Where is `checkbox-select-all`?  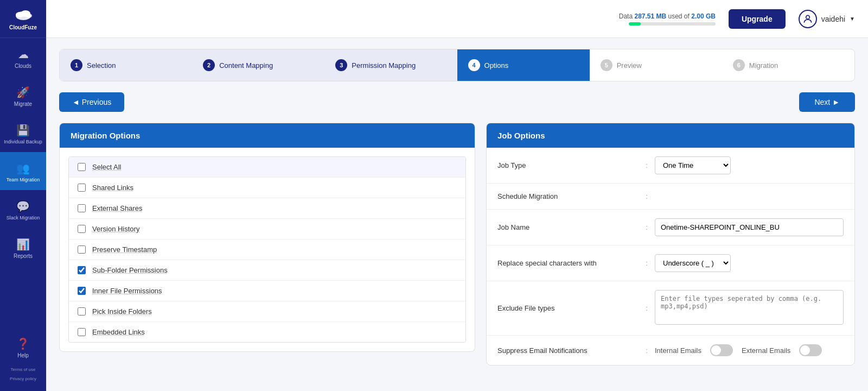 checkbox-select-all is located at coordinates (81, 167).